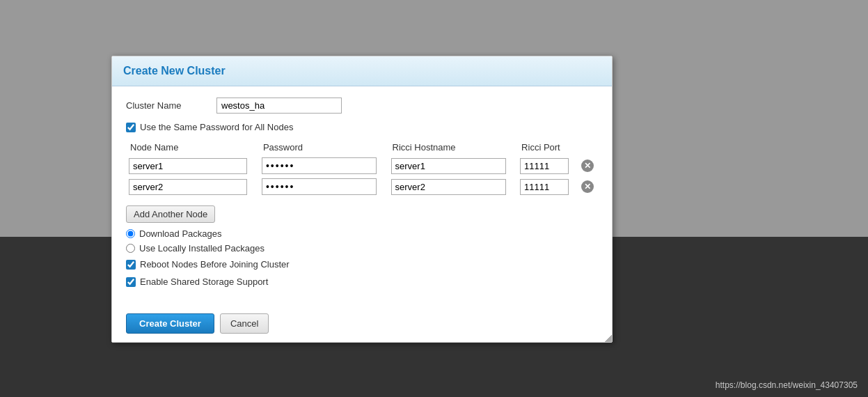 The width and height of the screenshot is (868, 397). What do you see at coordinates (131, 248) in the screenshot?
I see `local-packages-radio` at bounding box center [131, 248].